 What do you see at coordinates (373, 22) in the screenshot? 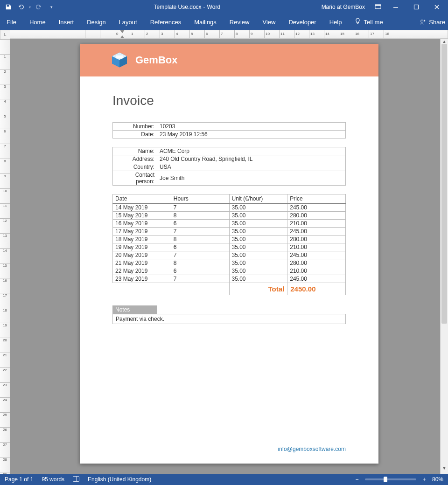
I see `tell-me-label: Tell me` at bounding box center [373, 22].